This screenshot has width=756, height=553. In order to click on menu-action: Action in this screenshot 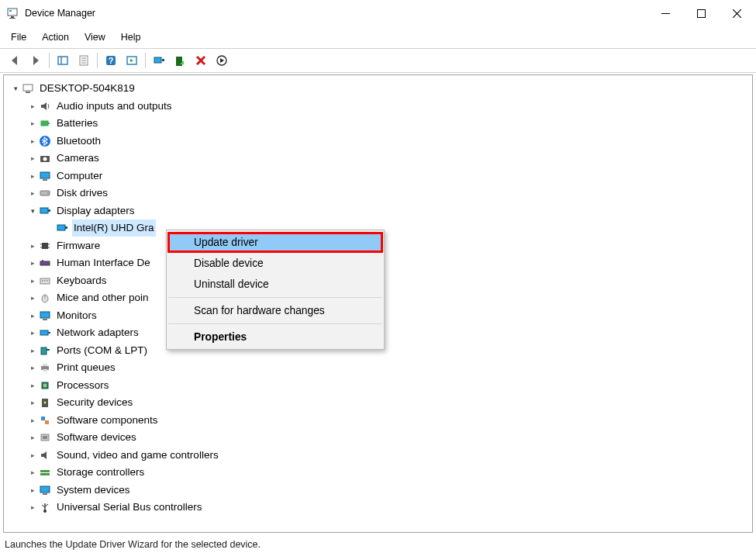, I will do `click(56, 37)`.